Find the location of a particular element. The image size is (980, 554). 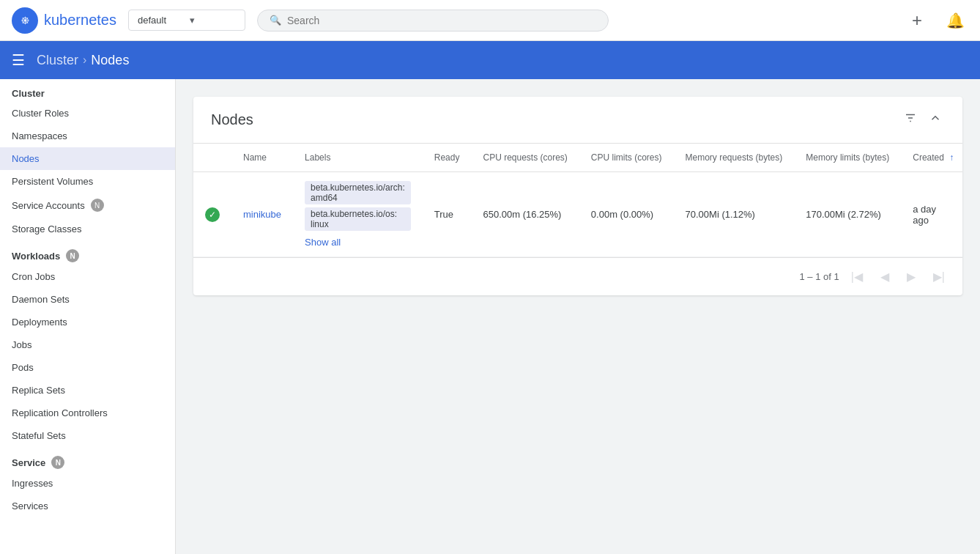

card-header: Nodes is located at coordinates (578, 120).